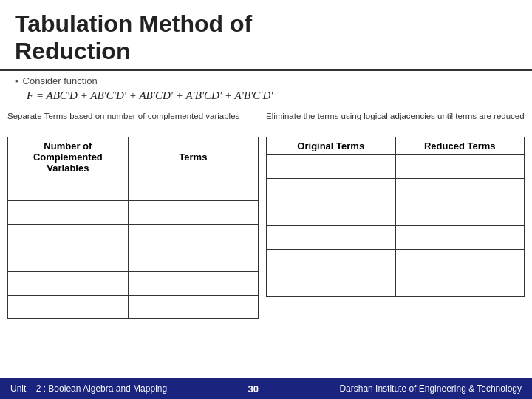 Image resolution: width=532 pixels, height=399 pixels. Describe the element at coordinates (331, 146) in the screenshot. I see `right-col1-header: Original Terms` at that location.